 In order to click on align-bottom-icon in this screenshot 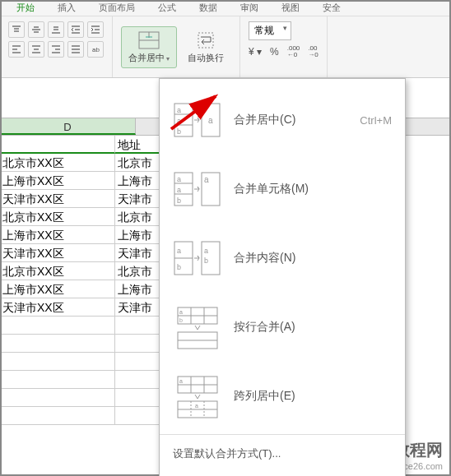, I will do `click(56, 30)`.